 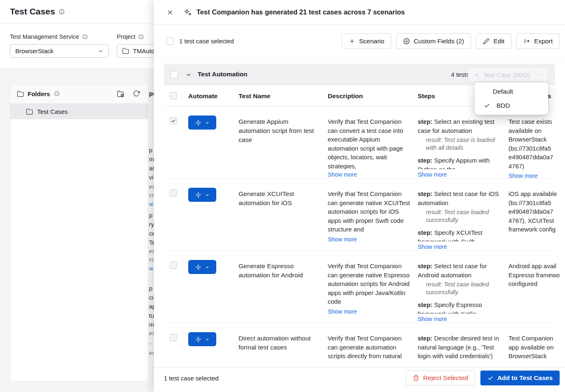 I want to click on steps-cell: step: Select test case for iOS automatio…, so click(x=459, y=220).